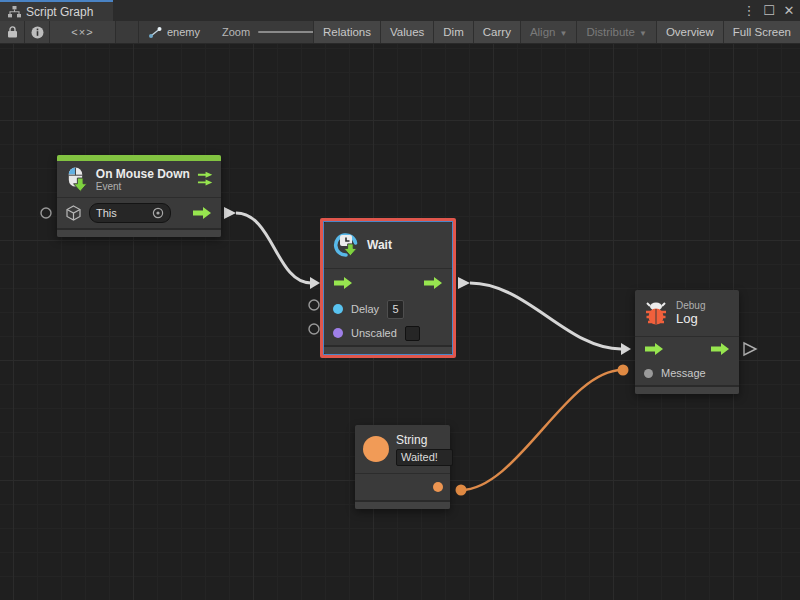 This screenshot has width=800, height=600. Describe the element at coordinates (402, 467) in the screenshot. I see `node-string-literal: String Waited!` at that location.